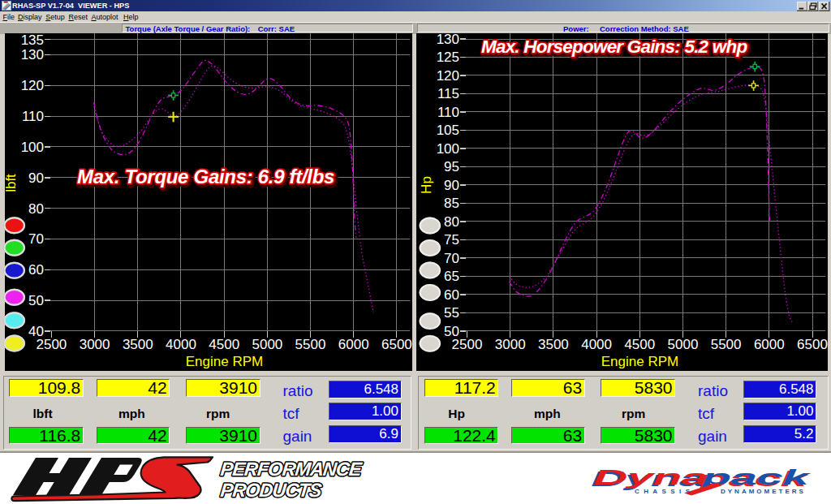 This screenshot has height=504, width=831. I want to click on svg-text: CHASSIS, so click(664, 492).